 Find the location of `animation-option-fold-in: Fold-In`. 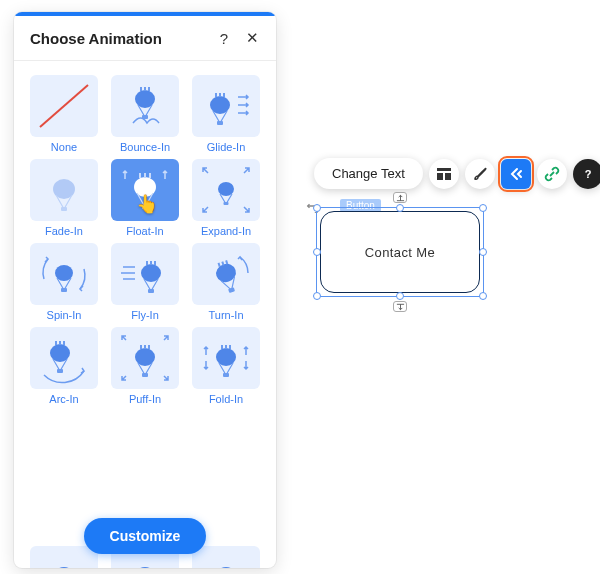

animation-option-fold-in: Fold-In is located at coordinates (226, 366).